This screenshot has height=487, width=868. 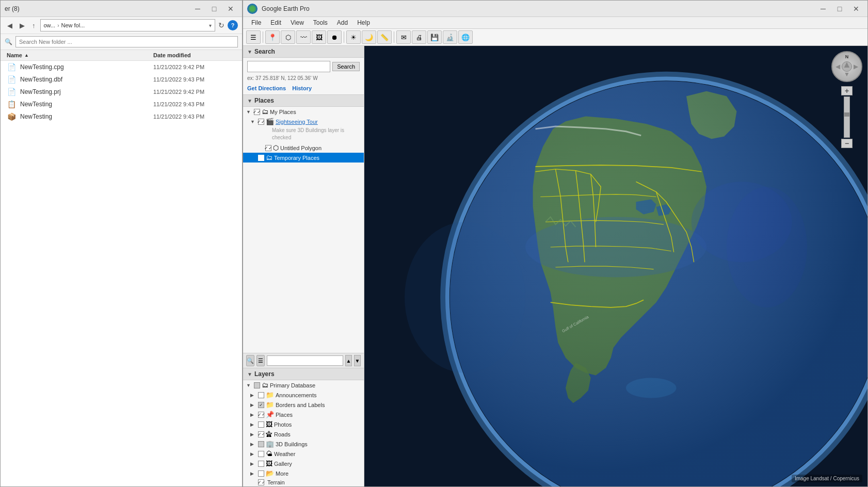 What do you see at coordinates (450, 37) in the screenshot?
I see `toolbar-earth-engine: 🔬` at bounding box center [450, 37].